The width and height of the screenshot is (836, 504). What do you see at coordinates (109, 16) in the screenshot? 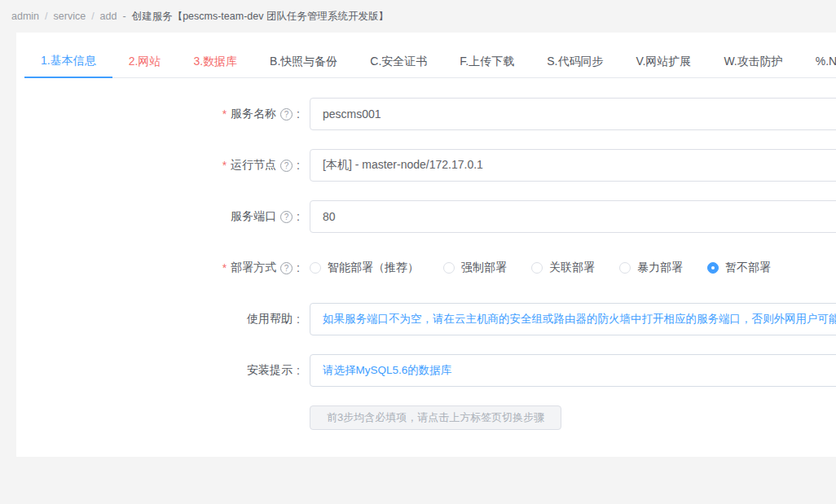
I see `breadcrumb-item-add: add` at bounding box center [109, 16].